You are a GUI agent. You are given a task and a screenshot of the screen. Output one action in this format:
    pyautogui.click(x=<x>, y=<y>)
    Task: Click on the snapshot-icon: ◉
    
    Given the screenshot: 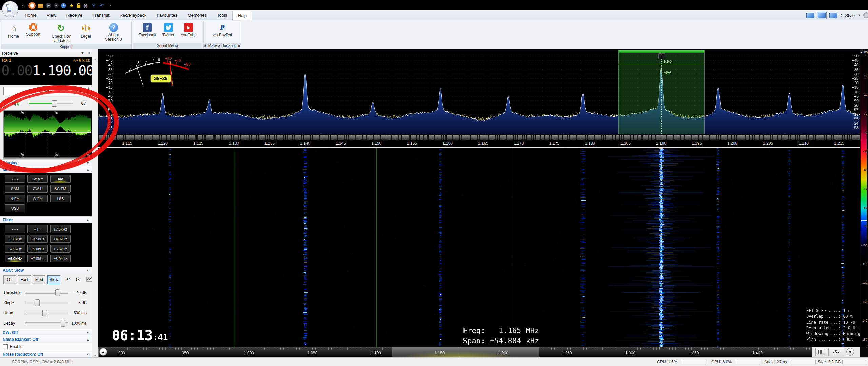 What is the action you would take?
    pyautogui.click(x=85, y=5)
    